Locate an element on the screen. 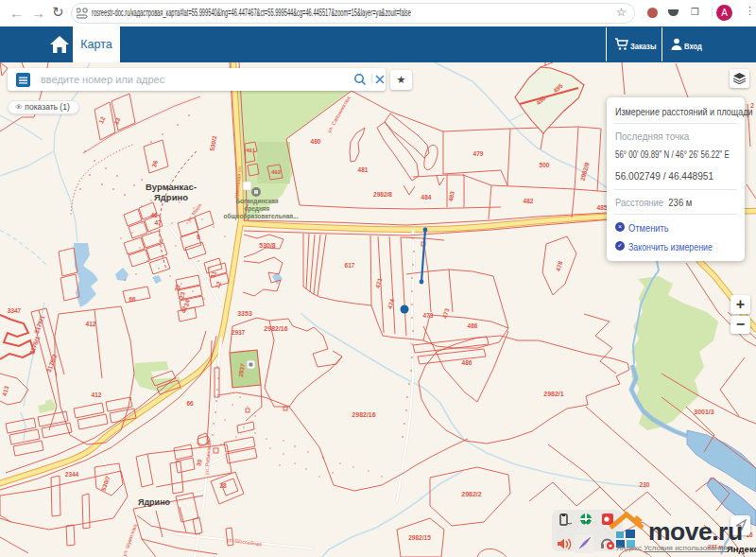 The height and width of the screenshot is (557, 756). svg-text: 482 is located at coordinates (529, 200).